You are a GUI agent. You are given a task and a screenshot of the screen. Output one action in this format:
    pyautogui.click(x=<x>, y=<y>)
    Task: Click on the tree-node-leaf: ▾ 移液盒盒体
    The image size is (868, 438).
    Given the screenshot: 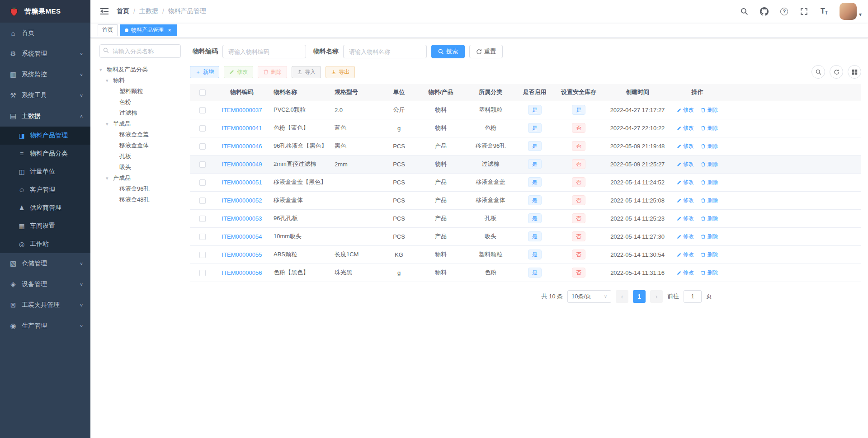 What is the action you would take?
    pyautogui.click(x=140, y=146)
    